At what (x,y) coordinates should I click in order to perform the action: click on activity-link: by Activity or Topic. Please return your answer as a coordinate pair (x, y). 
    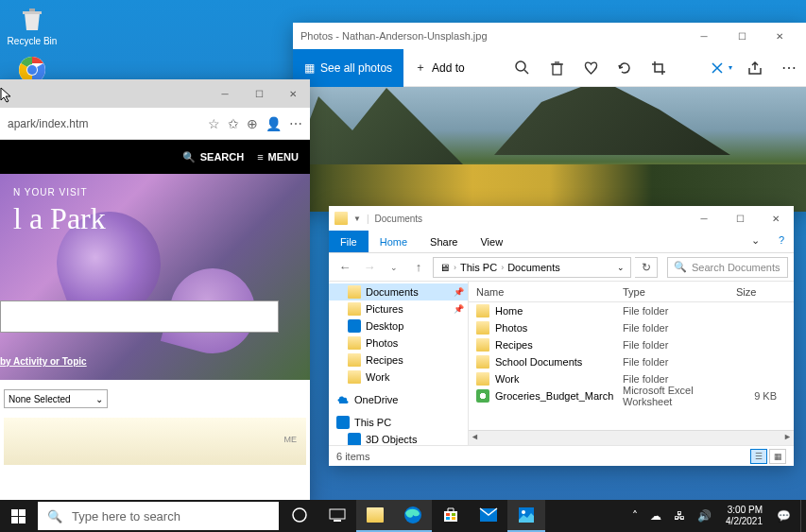
    Looking at the image, I should click on (43, 361).